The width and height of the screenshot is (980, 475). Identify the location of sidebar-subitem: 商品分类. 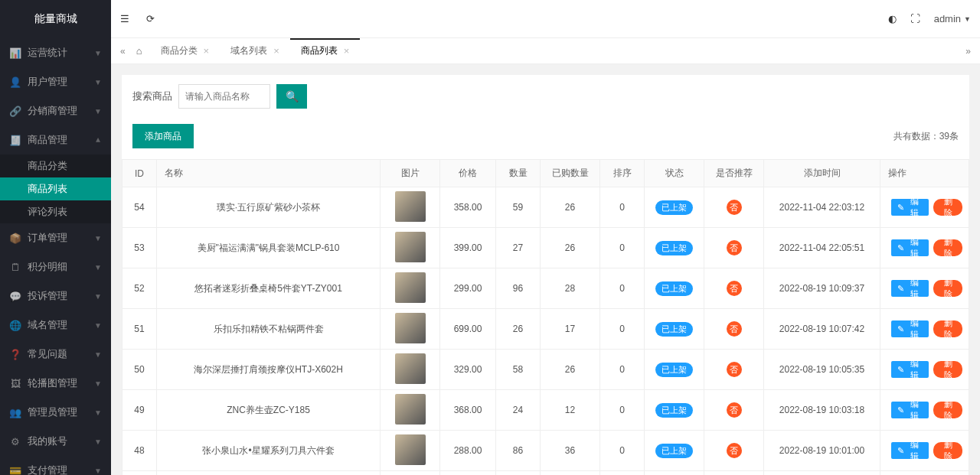
(55, 166).